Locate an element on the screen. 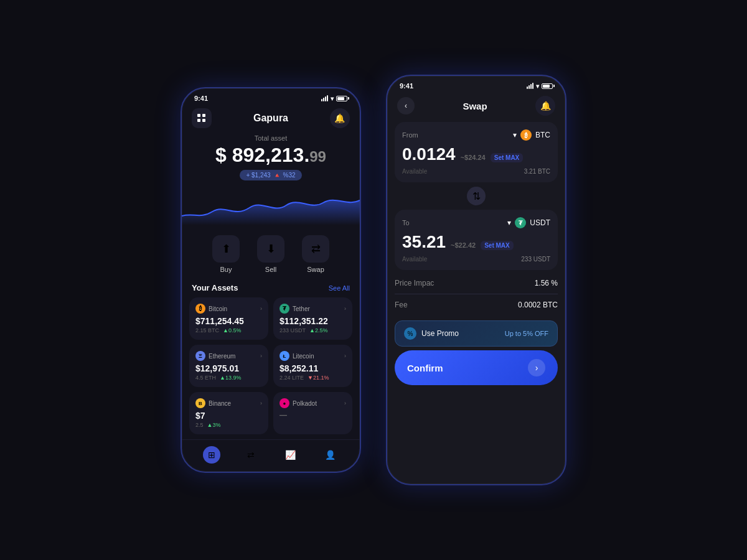 This screenshot has height=560, width=747. arrow-icon-eth: › is located at coordinates (261, 356).